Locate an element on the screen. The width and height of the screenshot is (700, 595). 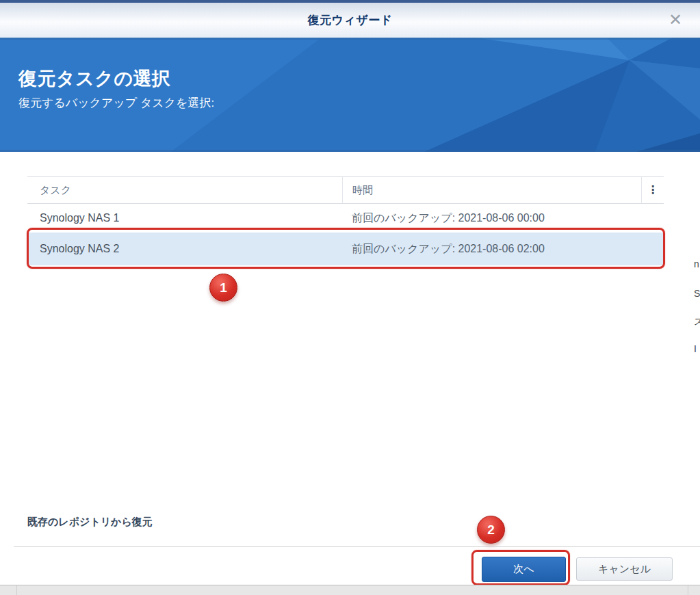
column-header-task: タスク is located at coordinates (185, 190).